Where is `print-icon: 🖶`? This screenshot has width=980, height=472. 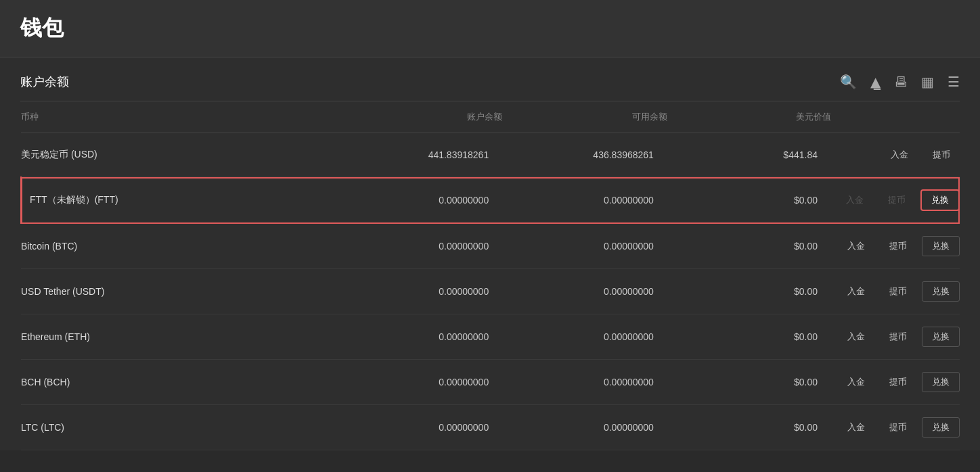
print-icon: 🖶 is located at coordinates (901, 82).